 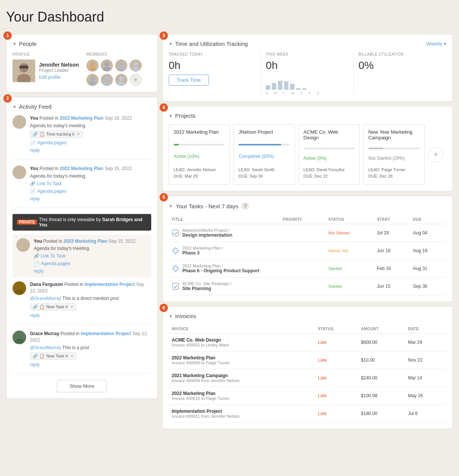 What do you see at coordinates (242, 393) in the screenshot?
I see `invoice-project: 2022 Marketing Plan` at bounding box center [242, 393].